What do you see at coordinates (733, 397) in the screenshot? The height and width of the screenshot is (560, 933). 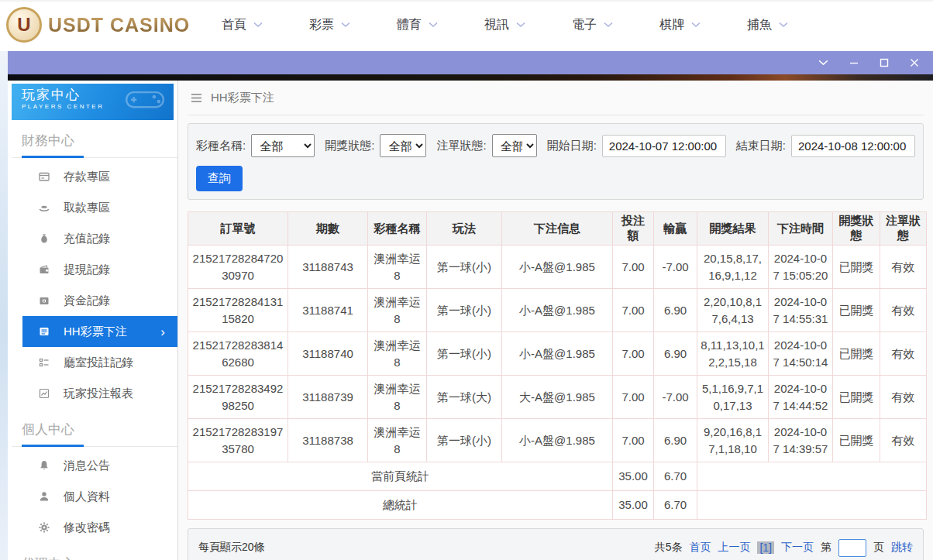 I see `table-cell: 5,1,16,9,7,10,17,13` at bounding box center [733, 397].